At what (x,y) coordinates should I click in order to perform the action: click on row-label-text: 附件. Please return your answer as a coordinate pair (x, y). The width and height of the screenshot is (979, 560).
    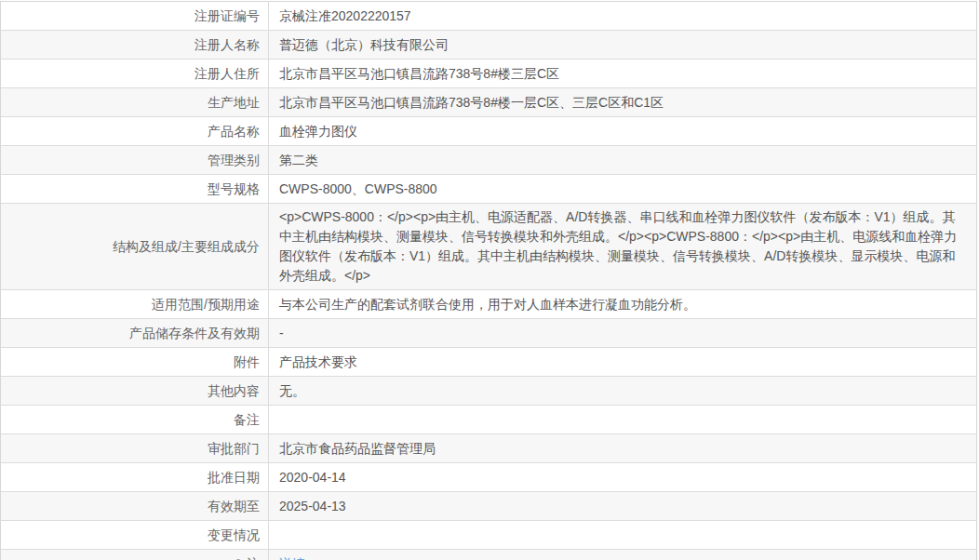
    Looking at the image, I should click on (247, 363).